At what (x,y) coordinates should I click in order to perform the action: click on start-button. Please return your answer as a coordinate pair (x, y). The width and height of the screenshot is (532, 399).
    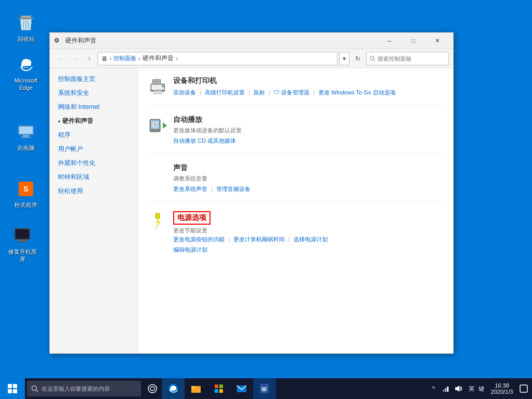
    Looking at the image, I should click on (12, 389).